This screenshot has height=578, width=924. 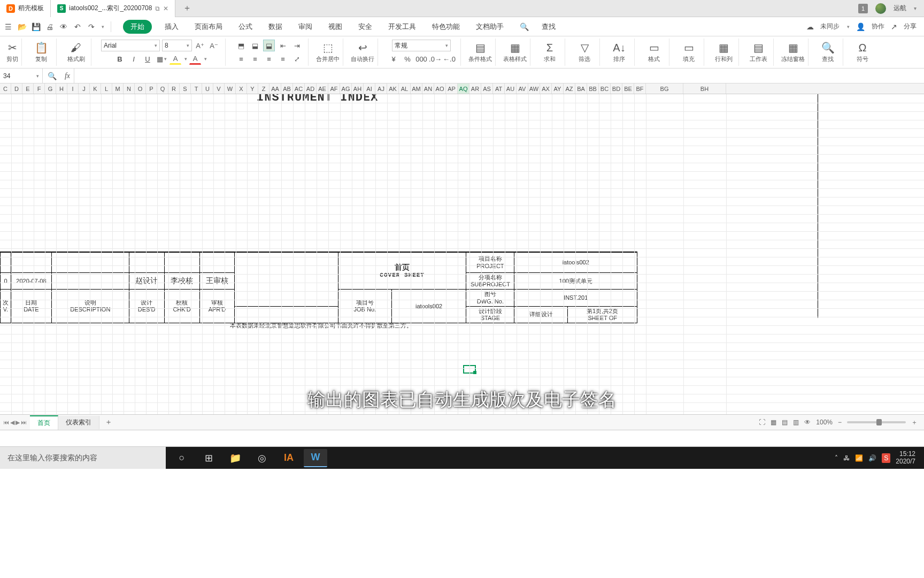 What do you see at coordinates (723, 52) in the screenshot?
I see `rowcol-button: ▦行和列` at bounding box center [723, 52].